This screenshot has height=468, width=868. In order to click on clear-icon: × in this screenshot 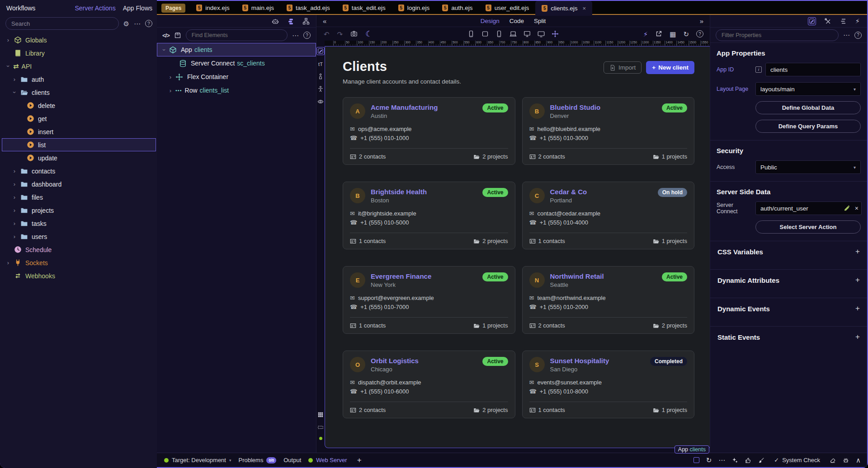, I will do `click(857, 208)`.